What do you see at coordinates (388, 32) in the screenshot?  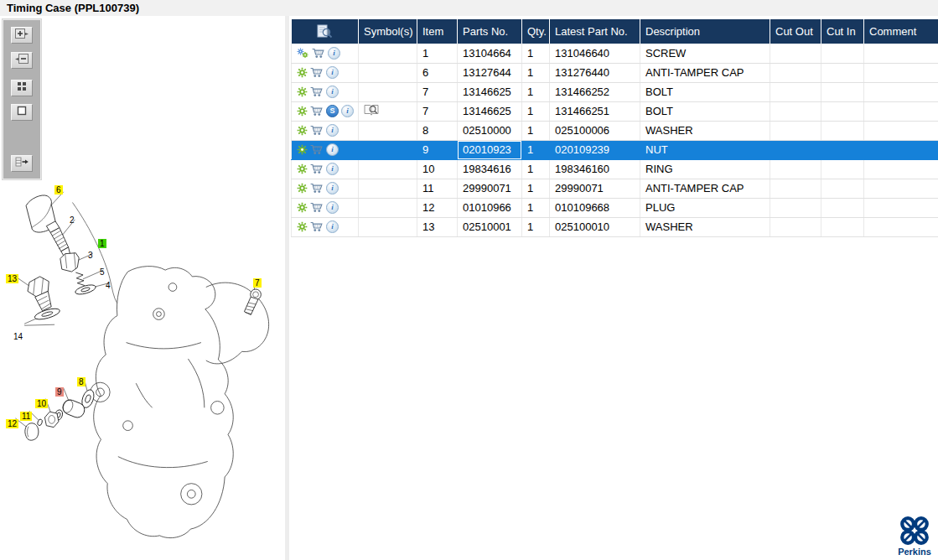 I see `column-header-symbols: Symbol(s)` at bounding box center [388, 32].